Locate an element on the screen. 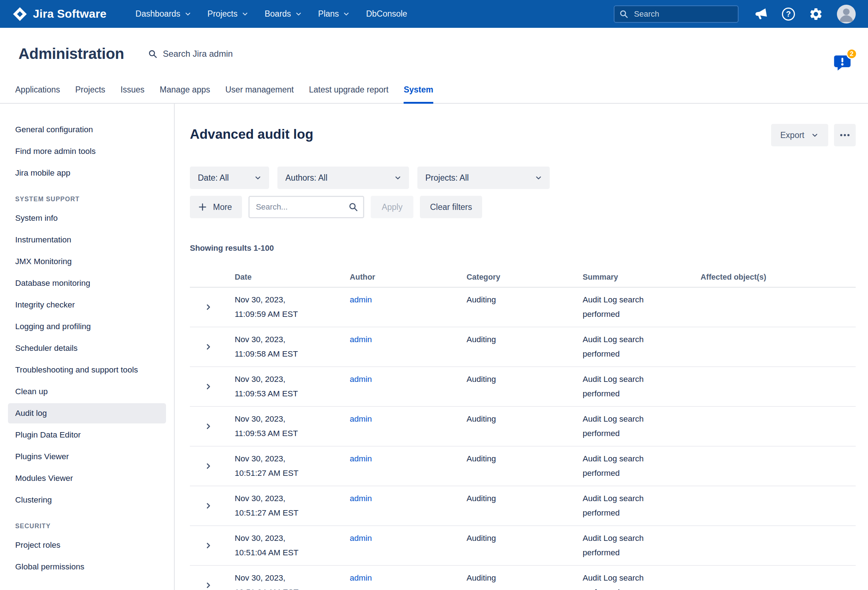 The image size is (868, 590). tab-latest-upgrade-report: Latest upgrade report is located at coordinates (349, 94).